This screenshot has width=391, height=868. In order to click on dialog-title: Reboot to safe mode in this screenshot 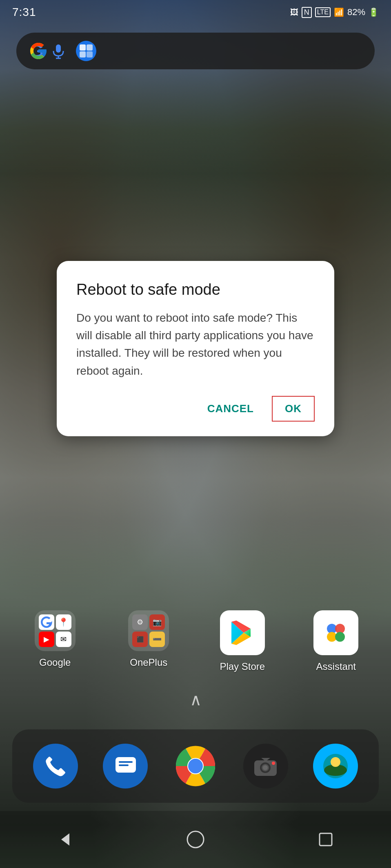, I will do `click(196, 290)`.